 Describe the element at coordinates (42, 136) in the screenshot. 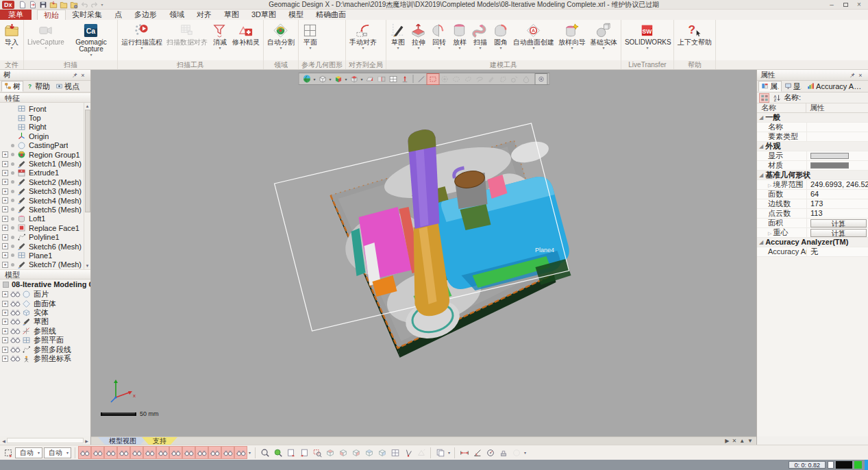

I see `feature-tree-item: Origin` at that location.